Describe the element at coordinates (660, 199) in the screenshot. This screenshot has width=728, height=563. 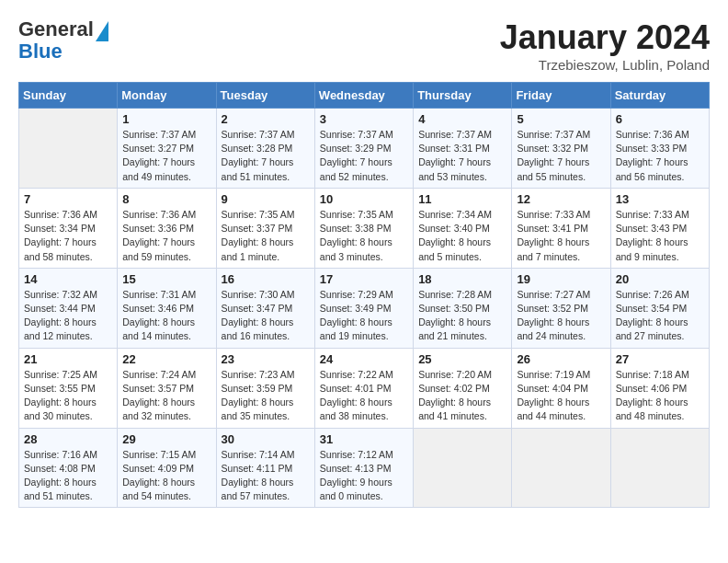
I see `day-number: 13` at that location.